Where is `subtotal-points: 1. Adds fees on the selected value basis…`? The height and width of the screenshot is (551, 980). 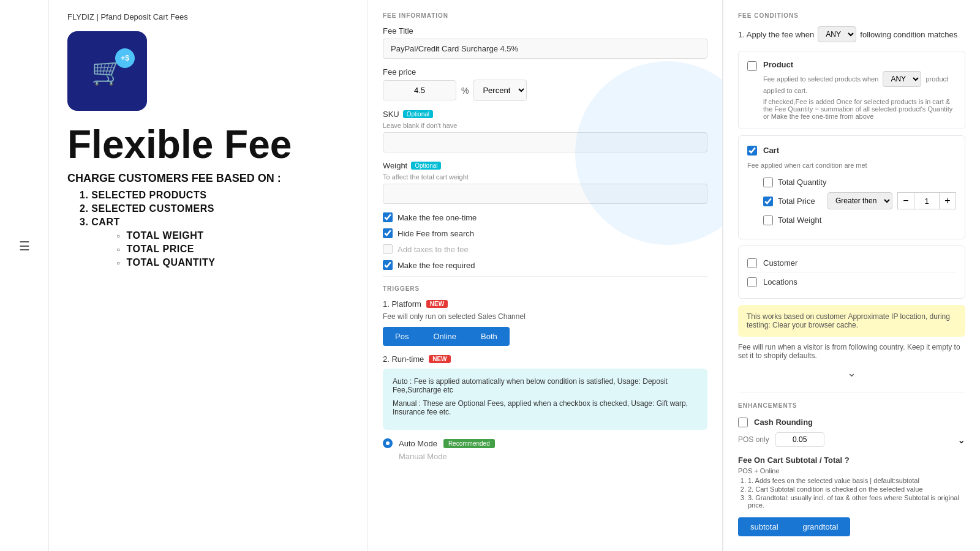 subtotal-points: 1. Adds fees on the selected value basis… is located at coordinates (851, 493).